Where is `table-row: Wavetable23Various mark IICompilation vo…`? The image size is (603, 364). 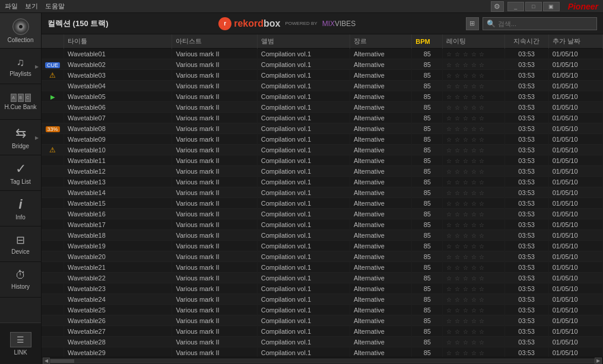 table-row: Wavetable23Various mark IICompilation vo… is located at coordinates (322, 289).